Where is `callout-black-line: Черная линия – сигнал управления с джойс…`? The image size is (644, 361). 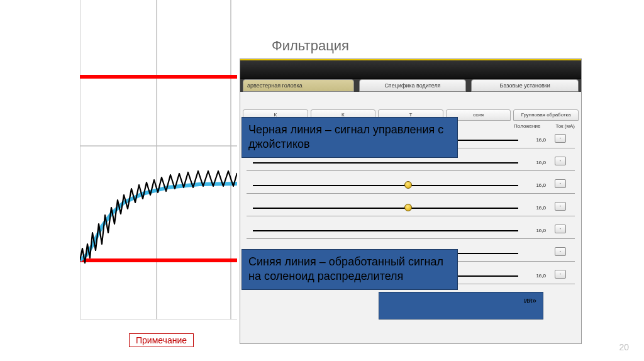
callout-black-line: Черная линия – сигнал управления с джойс… is located at coordinates (350, 137).